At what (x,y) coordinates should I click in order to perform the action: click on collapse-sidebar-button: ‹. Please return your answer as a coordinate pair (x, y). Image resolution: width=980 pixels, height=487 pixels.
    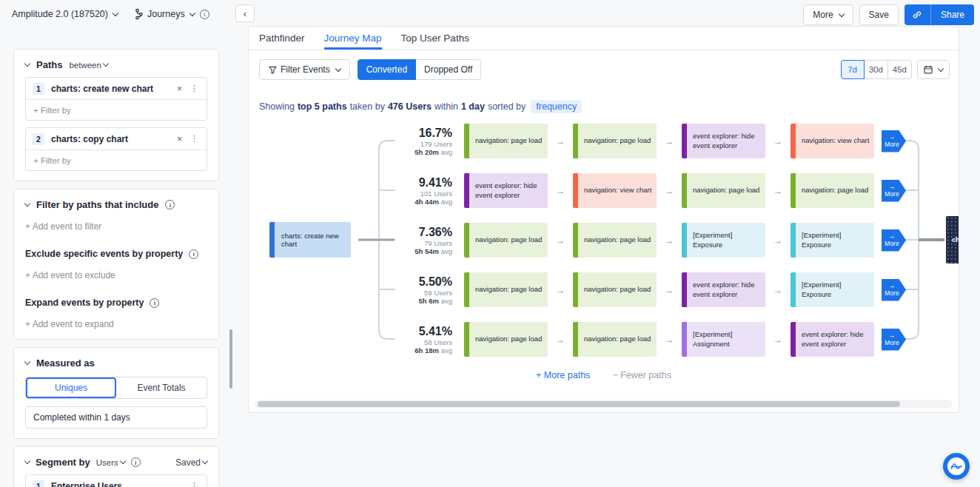
    Looking at the image, I should click on (245, 13).